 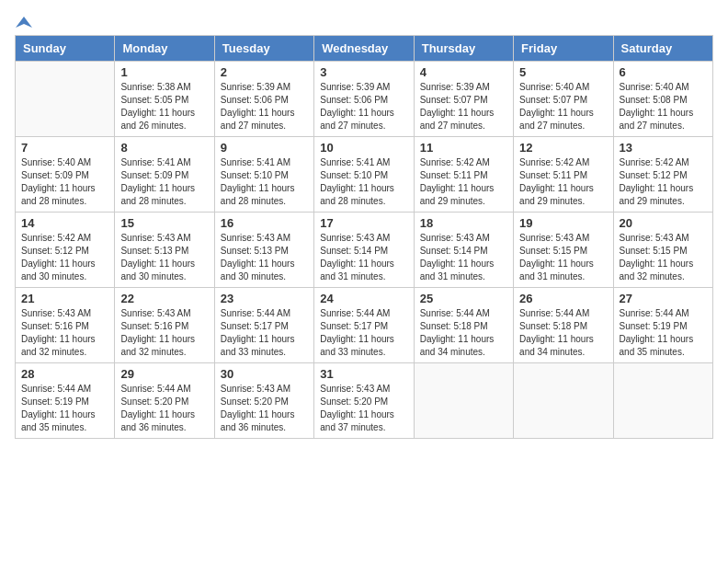 What do you see at coordinates (64, 373) in the screenshot?
I see `day-number: 28` at bounding box center [64, 373].